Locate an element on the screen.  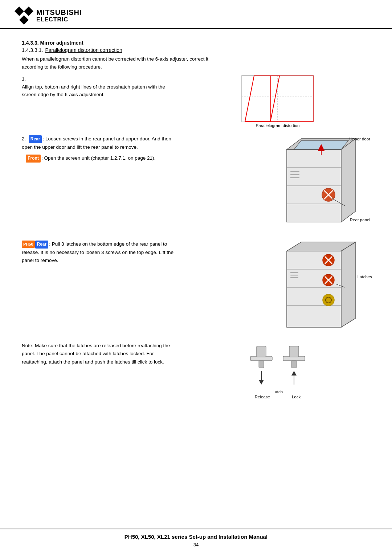
footer-page: 34 is located at coordinates (196, 545).